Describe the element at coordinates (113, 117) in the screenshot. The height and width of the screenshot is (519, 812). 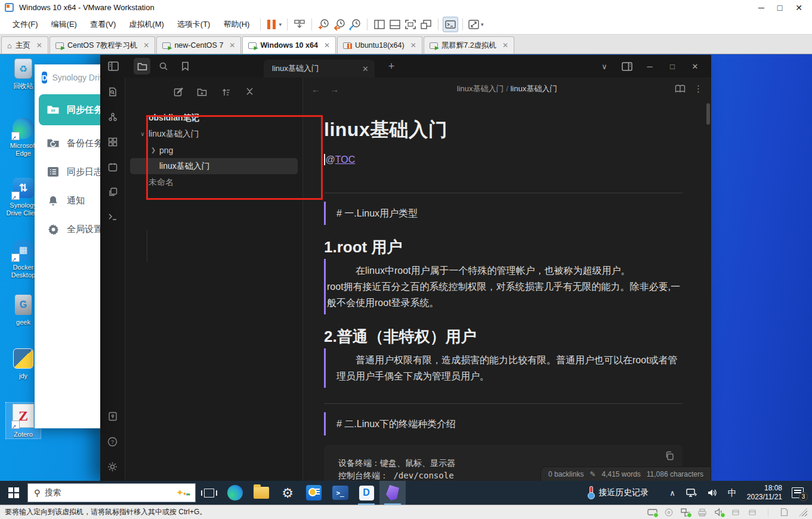
I see `graph-view-icon` at that location.